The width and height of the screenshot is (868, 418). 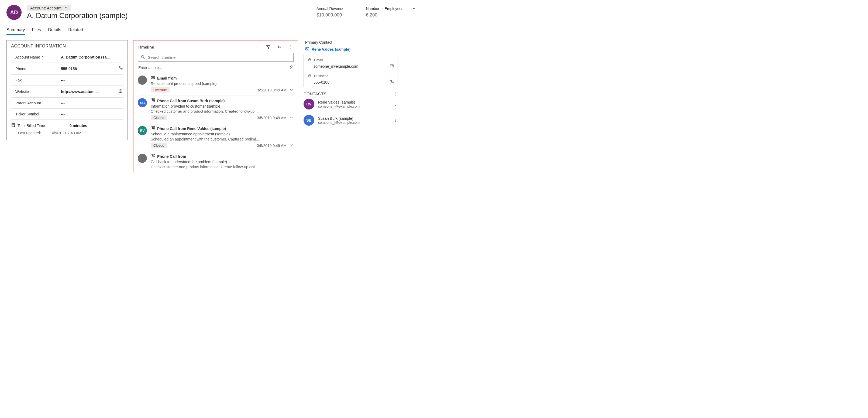 What do you see at coordinates (216, 109) in the screenshot?
I see `timeline-item: SB Phone Call from Susan Burk (sample) I…` at bounding box center [216, 109].